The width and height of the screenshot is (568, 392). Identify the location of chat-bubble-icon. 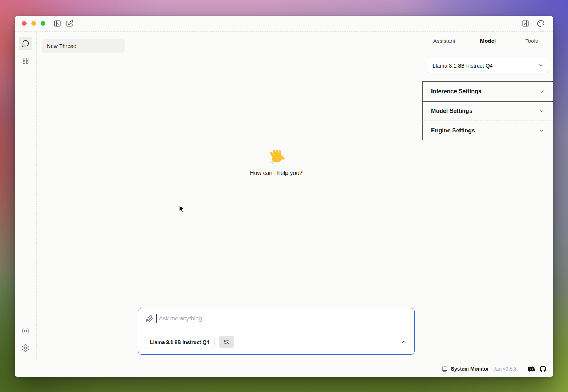
(25, 44).